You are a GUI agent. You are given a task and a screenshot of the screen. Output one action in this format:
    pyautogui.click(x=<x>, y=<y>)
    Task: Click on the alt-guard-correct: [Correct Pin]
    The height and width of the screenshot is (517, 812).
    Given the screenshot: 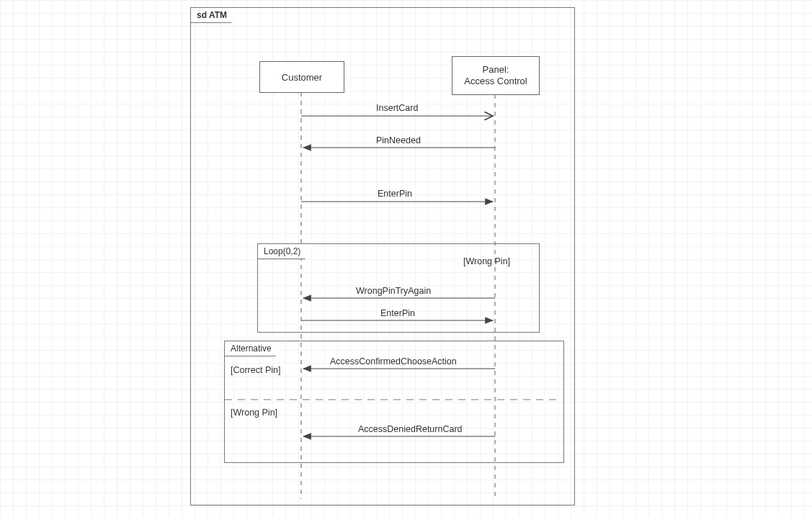 What is the action you would take?
    pyautogui.click(x=255, y=370)
    